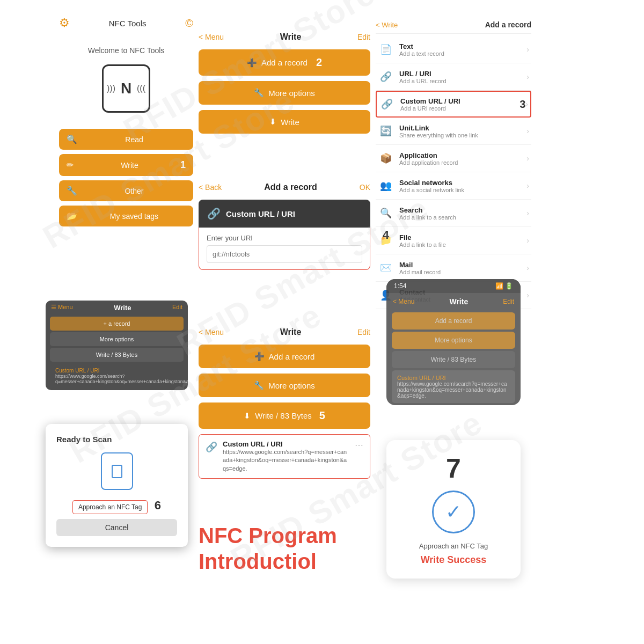  Describe the element at coordinates (126, 140) in the screenshot. I see `read-button: 🔍 Read` at that location.